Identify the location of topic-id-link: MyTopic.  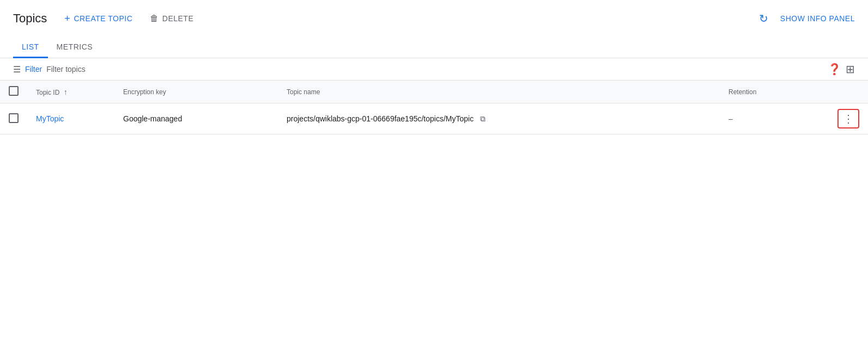
(50, 119).